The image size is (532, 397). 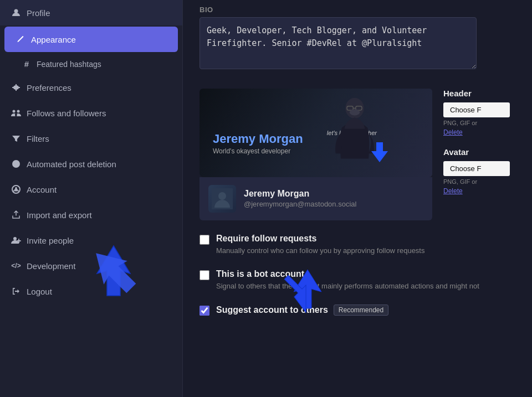 I want to click on require-follow-label: Require follow requests, so click(x=320, y=239).